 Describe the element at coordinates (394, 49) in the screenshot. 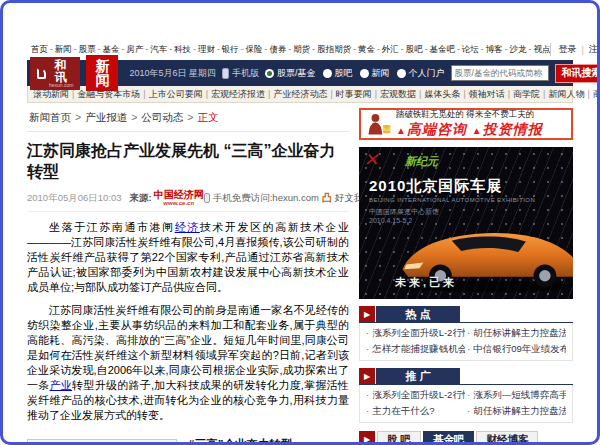

I see `top-nav-link-forex: 外汇` at that location.